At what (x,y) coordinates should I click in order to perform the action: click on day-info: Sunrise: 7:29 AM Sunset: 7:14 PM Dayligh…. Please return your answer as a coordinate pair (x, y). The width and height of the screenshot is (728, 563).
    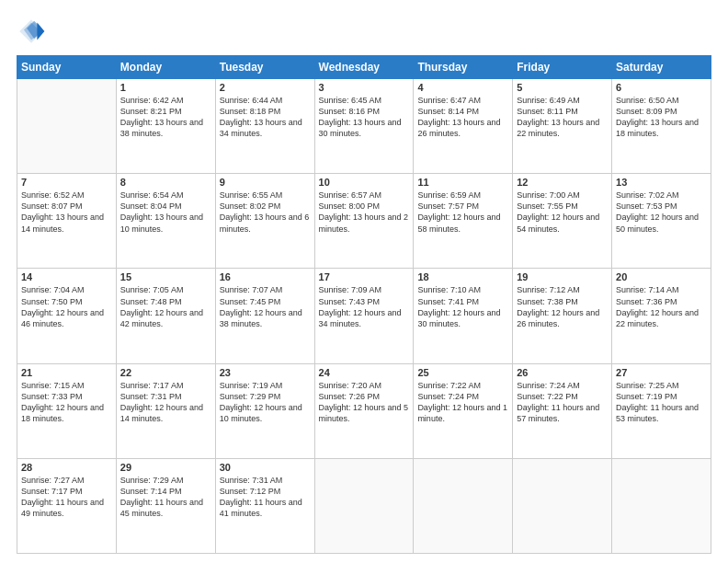
    Looking at the image, I should click on (165, 497).